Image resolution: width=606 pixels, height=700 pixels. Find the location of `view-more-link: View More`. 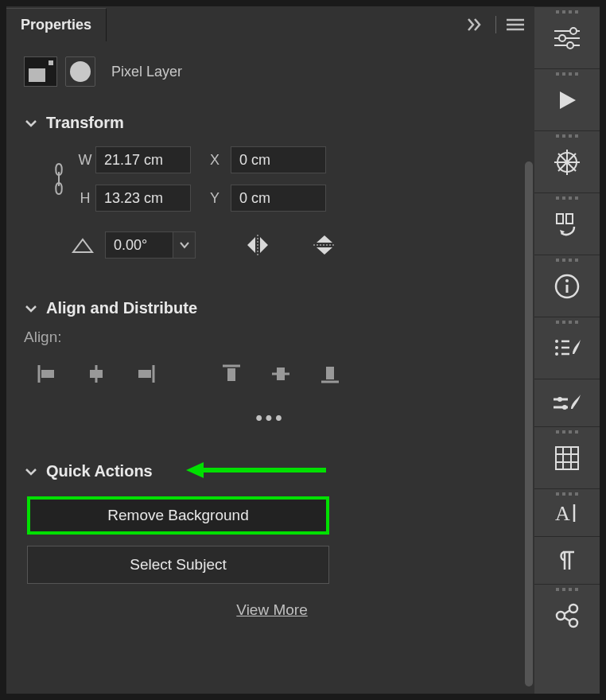

view-more-link: View More is located at coordinates (272, 610).